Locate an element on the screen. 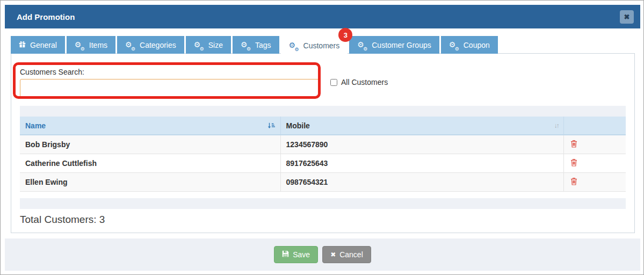 This screenshot has width=644, height=275. tab-label: Categories is located at coordinates (158, 45).